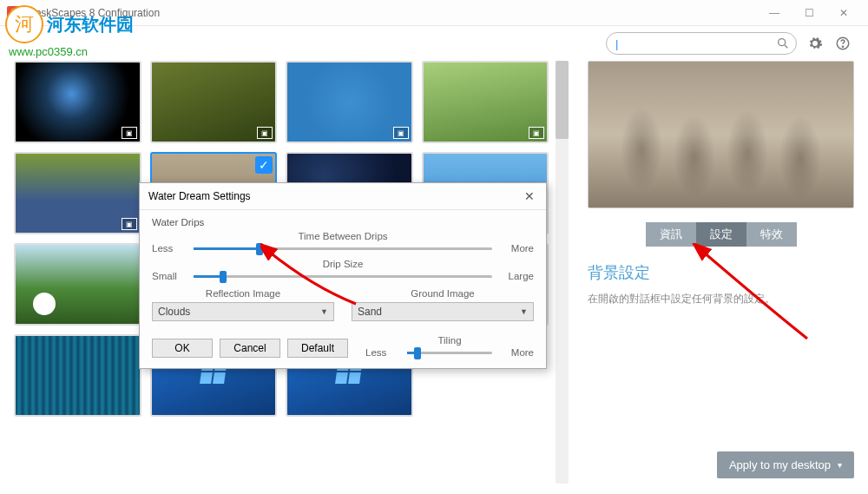  I want to click on search-input, so click(698, 43).